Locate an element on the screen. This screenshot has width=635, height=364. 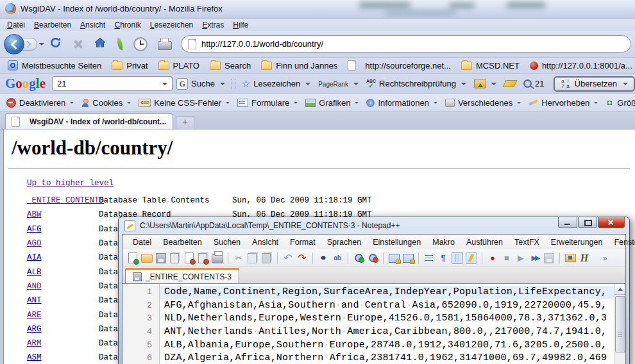
sync-horizontal-button is located at coordinates (408, 258).